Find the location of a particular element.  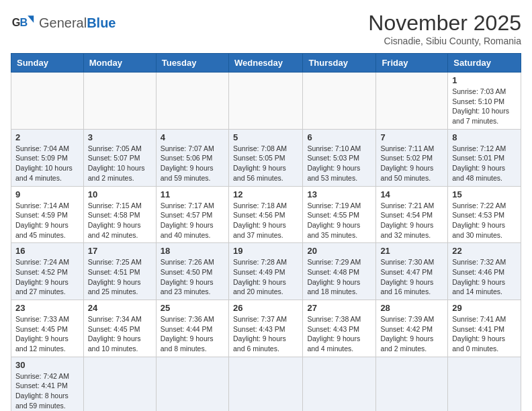

day-info: Sunrise: 7:18 AM Sunset: 4:56 PM Dayligh… is located at coordinates (266, 220).